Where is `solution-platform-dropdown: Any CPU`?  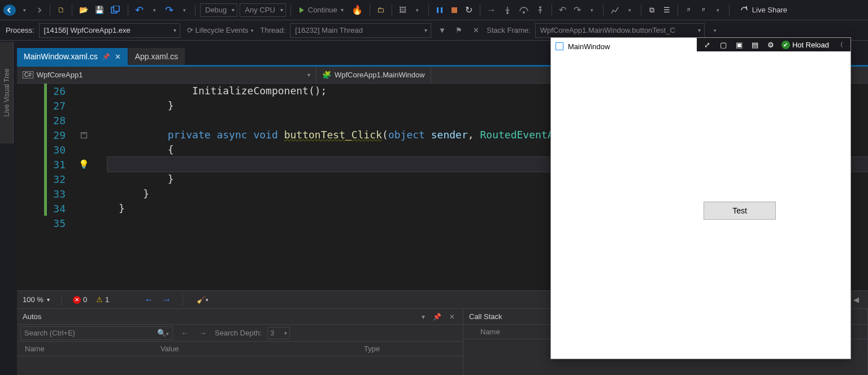
solution-platform-dropdown: Any CPU is located at coordinates (262, 10).